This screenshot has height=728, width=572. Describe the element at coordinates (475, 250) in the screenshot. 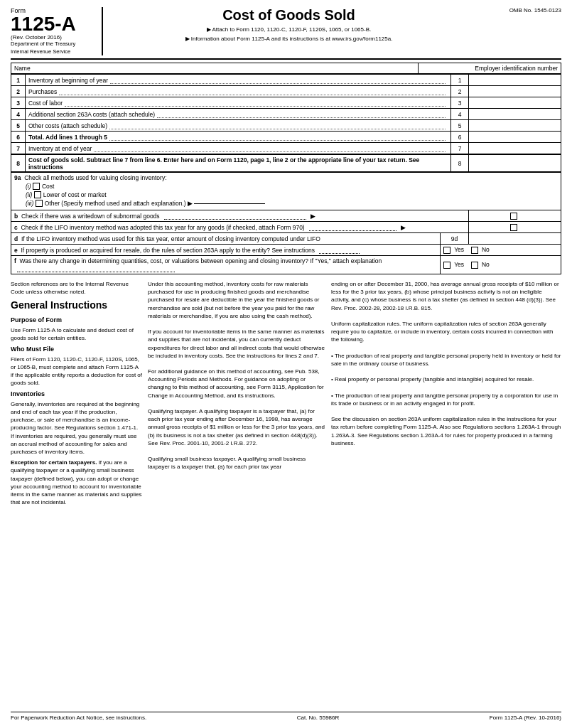

I see `checkbox-9e-no` at that location.